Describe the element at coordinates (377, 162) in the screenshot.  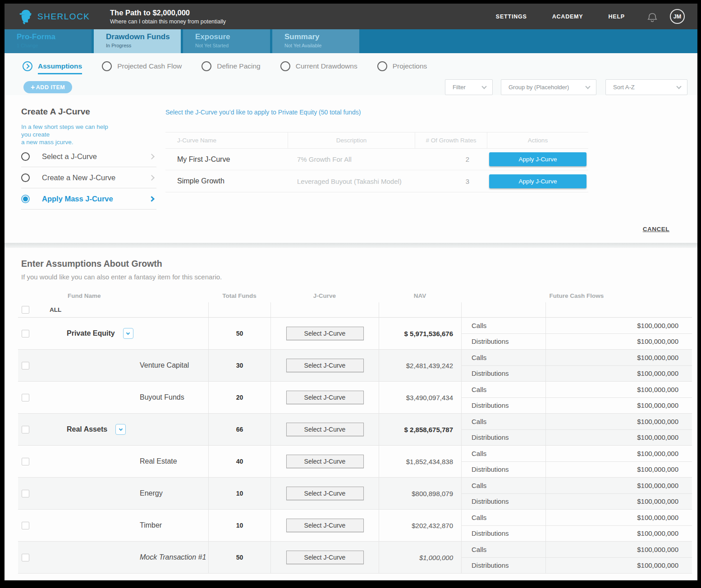
I see `jcurve-table: J-Curve Name Description # Of Growth Rat…` at that location.